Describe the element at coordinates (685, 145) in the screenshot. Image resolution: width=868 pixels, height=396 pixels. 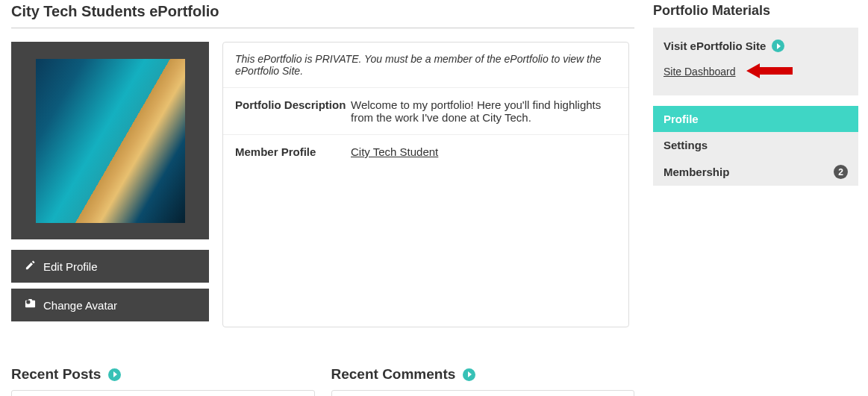
I see `sidebar-item-label: Settings` at that location.